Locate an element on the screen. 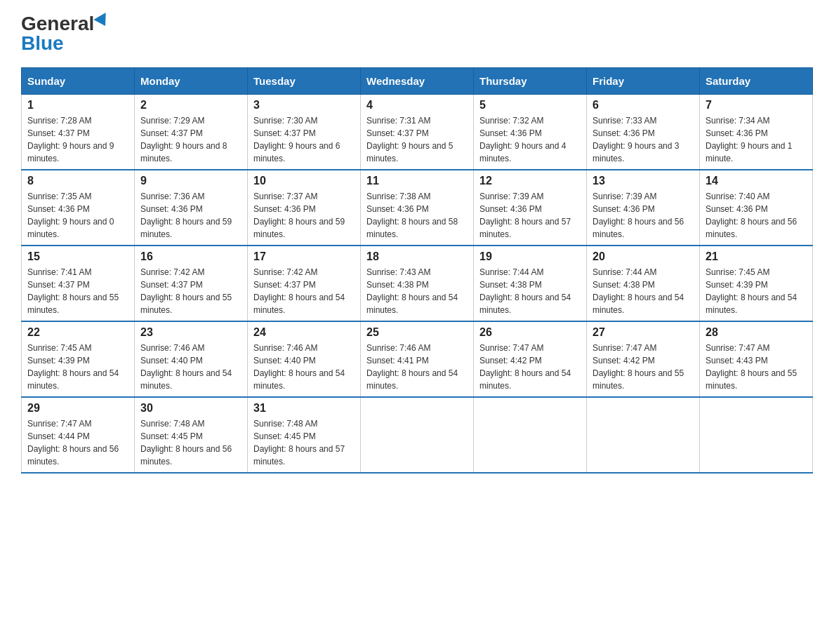 The image size is (834, 644). calendar-week-row: 15 Sunrise: 7:41 AM Sunset: 4:37 PM Dayl… is located at coordinates (417, 283).